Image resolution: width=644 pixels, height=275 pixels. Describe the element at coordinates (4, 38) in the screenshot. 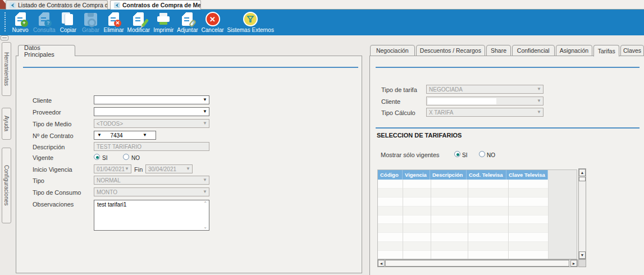

I see `rail-collapse-handle` at that location.